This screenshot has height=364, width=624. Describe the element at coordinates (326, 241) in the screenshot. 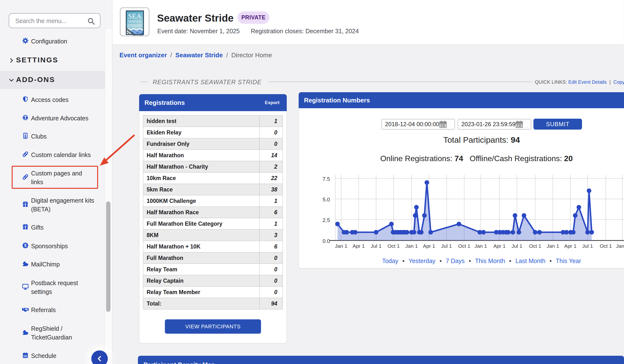

I see `svg-text: 0.0` at that location.